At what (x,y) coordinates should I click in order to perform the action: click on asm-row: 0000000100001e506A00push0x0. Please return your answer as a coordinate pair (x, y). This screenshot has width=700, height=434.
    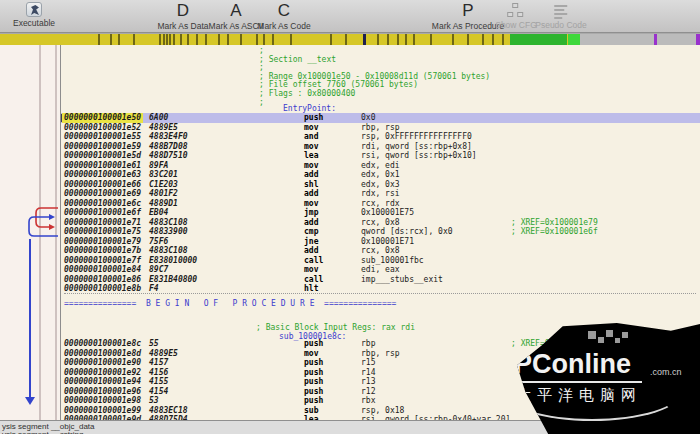
    Looking at the image, I should click on (380, 118).